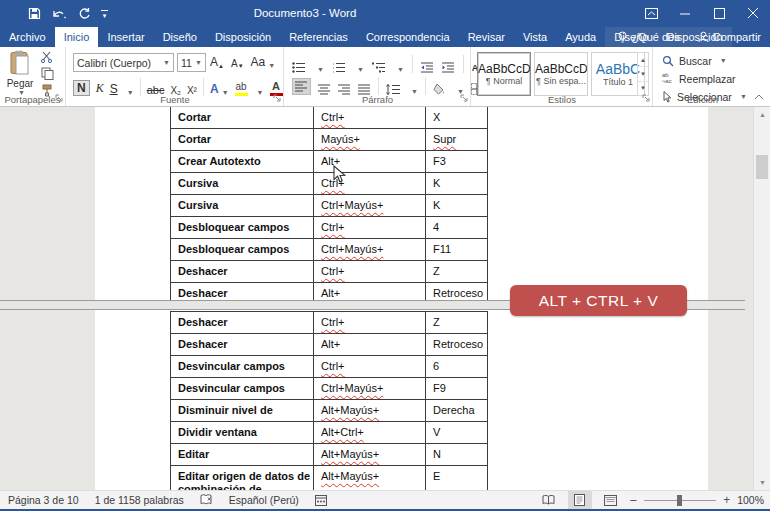  I want to click on cell-command: Cursiva, so click(242, 206).